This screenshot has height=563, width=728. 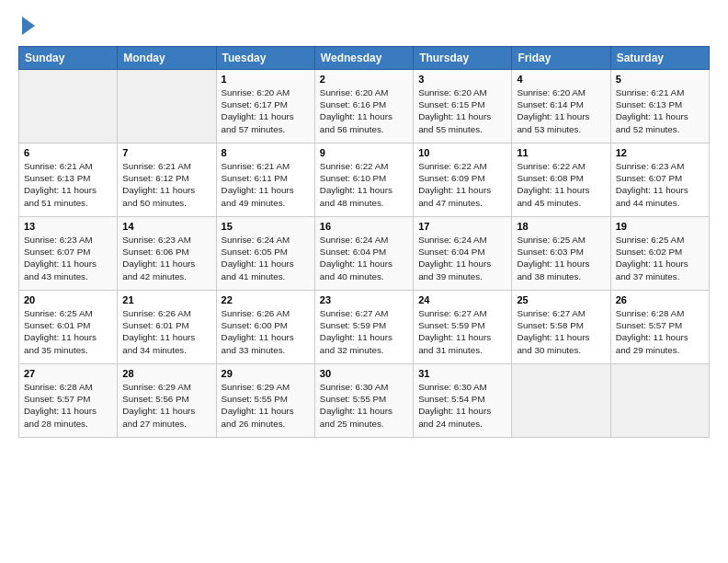 What do you see at coordinates (463, 107) in the screenshot?
I see `day-cell: 3Sunrise: 6:20 AM Sunset: 6:15 PM Daylig…` at bounding box center [463, 107].